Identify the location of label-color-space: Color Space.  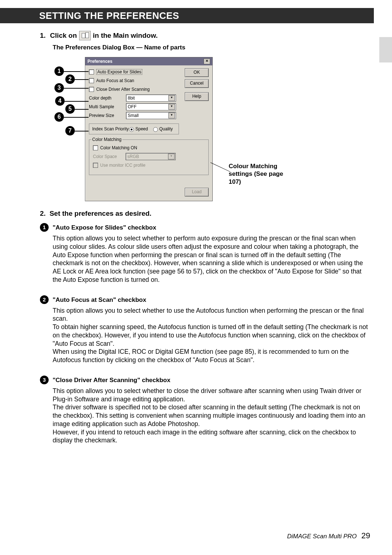
(109, 157).